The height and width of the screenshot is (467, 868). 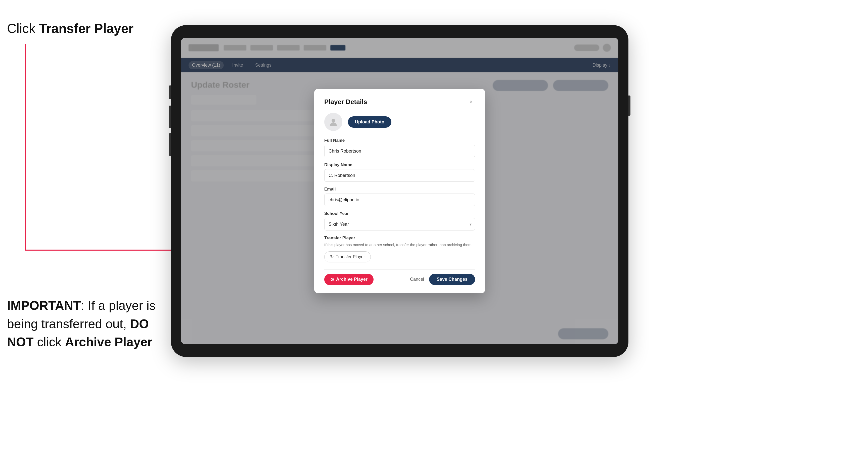 What do you see at coordinates (86, 28) in the screenshot?
I see `instruction-bold: Transfer Player` at bounding box center [86, 28].